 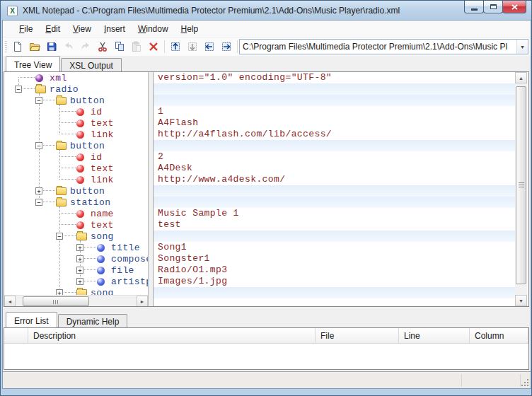 I want to click on scroll-down-button: ▼, so click(x=521, y=301).